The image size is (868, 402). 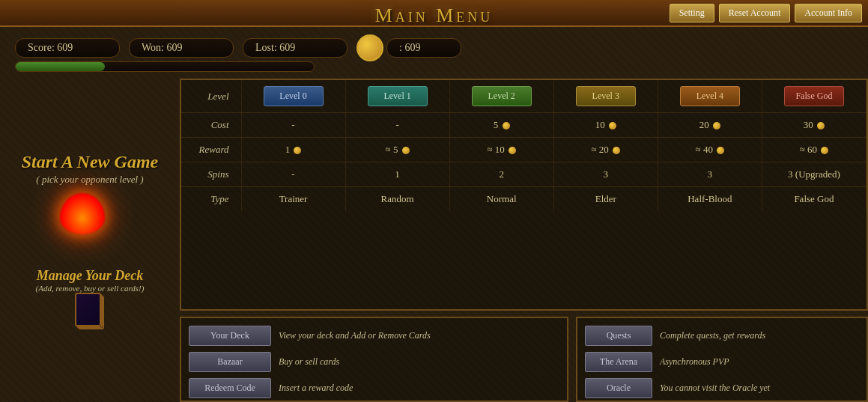 What do you see at coordinates (524, 97) in the screenshot?
I see `table-row: LevelLevel 0Level 1Level 2Level 3Level 4…` at bounding box center [524, 97].